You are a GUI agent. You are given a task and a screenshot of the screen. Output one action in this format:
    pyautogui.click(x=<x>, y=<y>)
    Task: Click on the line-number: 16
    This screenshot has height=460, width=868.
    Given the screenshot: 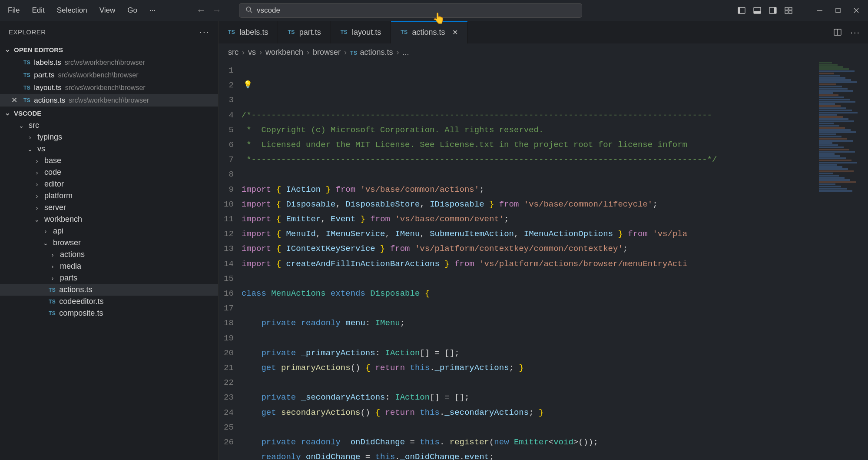 What is the action you would take?
    pyautogui.click(x=229, y=293)
    